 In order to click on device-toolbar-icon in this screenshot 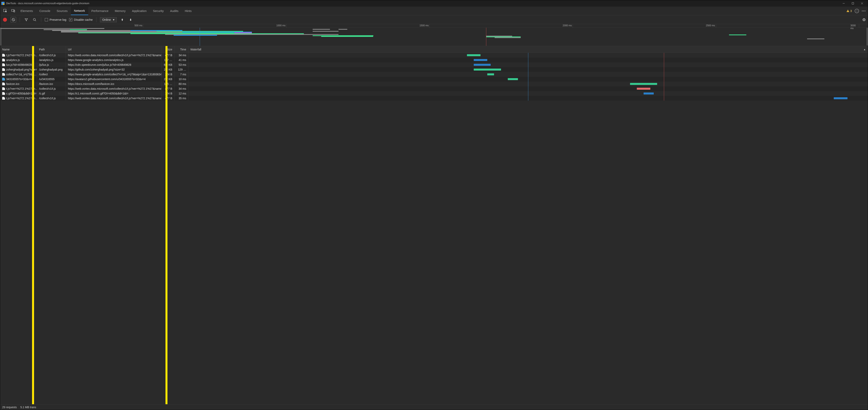, I will do `click(13, 11)`.